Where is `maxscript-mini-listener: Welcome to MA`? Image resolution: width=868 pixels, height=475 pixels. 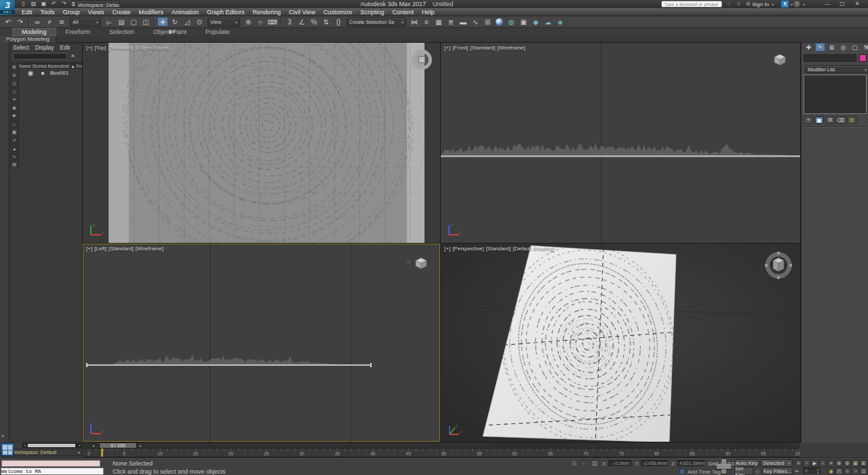 maxscript-mini-listener: Welcome to MA is located at coordinates (52, 471).